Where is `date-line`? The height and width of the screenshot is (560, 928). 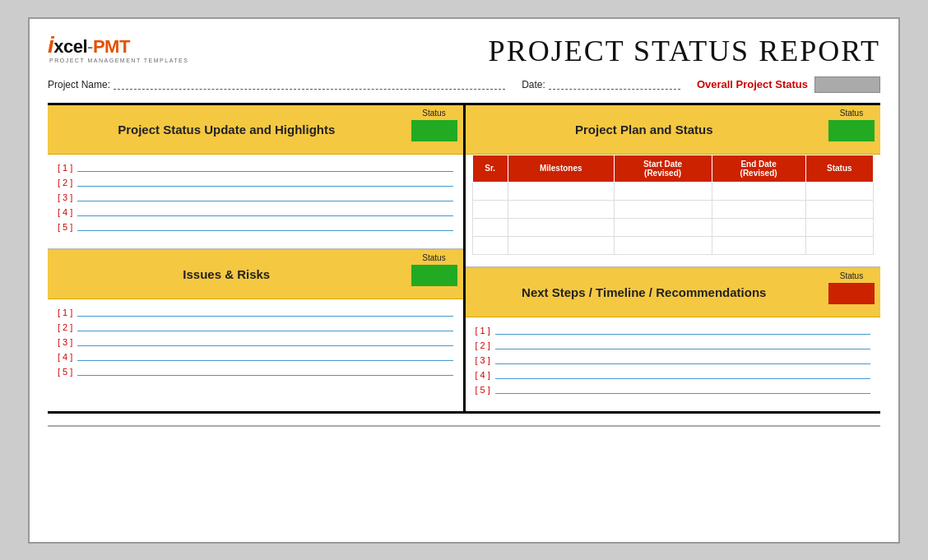 date-line is located at coordinates (615, 85).